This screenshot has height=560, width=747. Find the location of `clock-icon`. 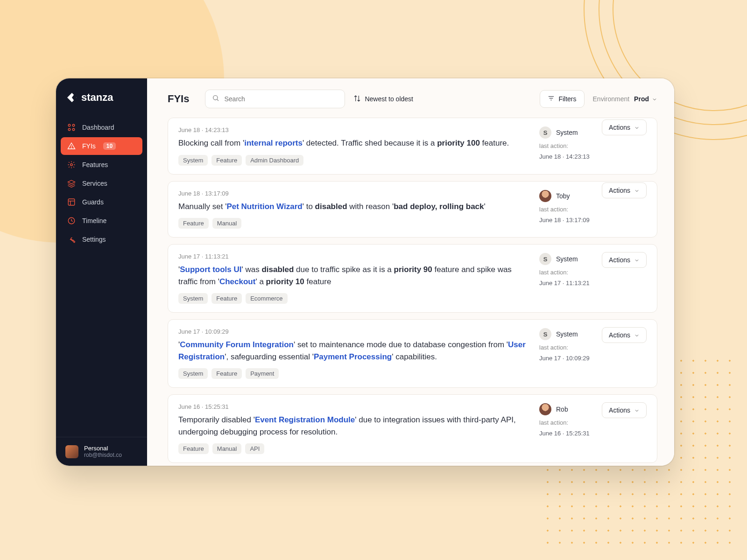

clock-icon is located at coordinates (71, 221).